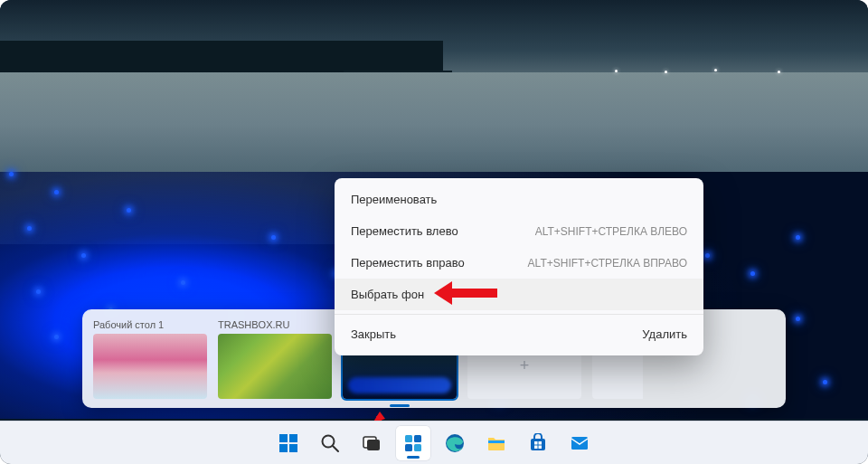 Image resolution: width=868 pixels, height=464 pixels. I want to click on menu-move-left: Переместить влево ALT+SHIFT+СТРЕЛКА ВЛЕВ…, so click(519, 232).